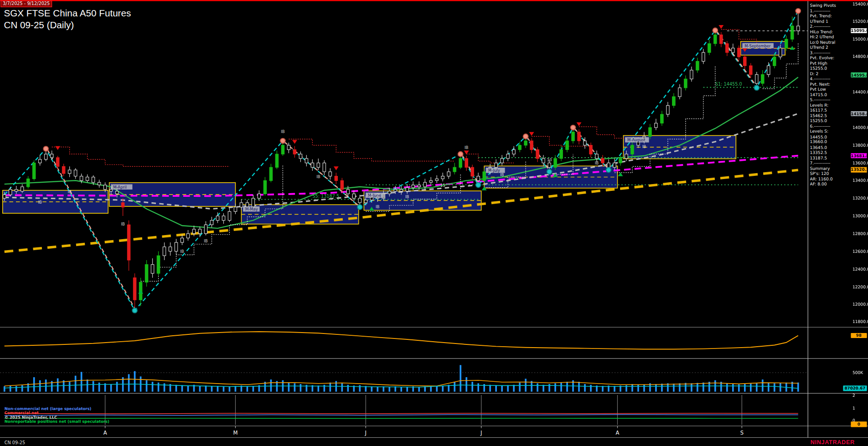 This screenshot has height=446, width=868. I want to click on svg-text: M-August, so click(636, 140).